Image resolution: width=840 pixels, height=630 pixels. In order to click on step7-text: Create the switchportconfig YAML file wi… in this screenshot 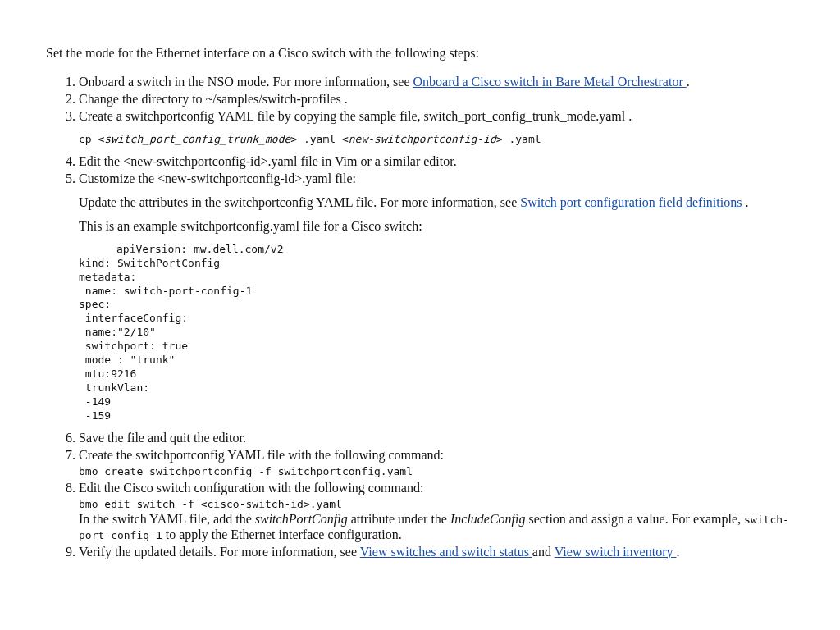, I will do `click(261, 454)`.